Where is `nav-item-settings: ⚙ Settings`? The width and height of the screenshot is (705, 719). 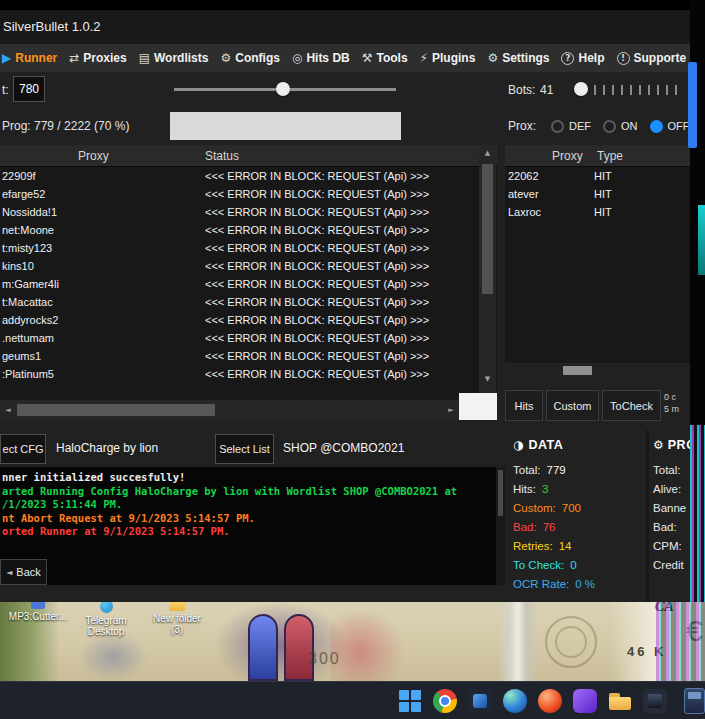 nav-item-settings: ⚙ Settings is located at coordinates (518, 58).